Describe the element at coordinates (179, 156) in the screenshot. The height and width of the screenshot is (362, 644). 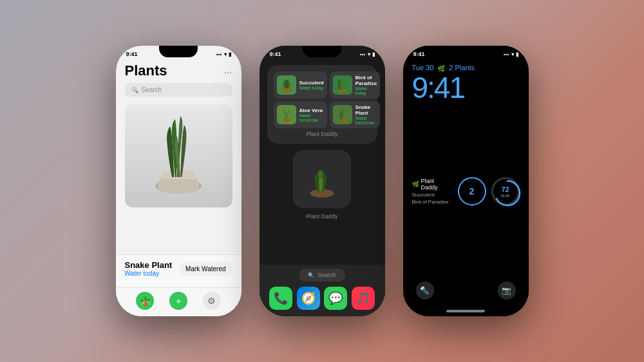
I see `plant-image-container` at that location.